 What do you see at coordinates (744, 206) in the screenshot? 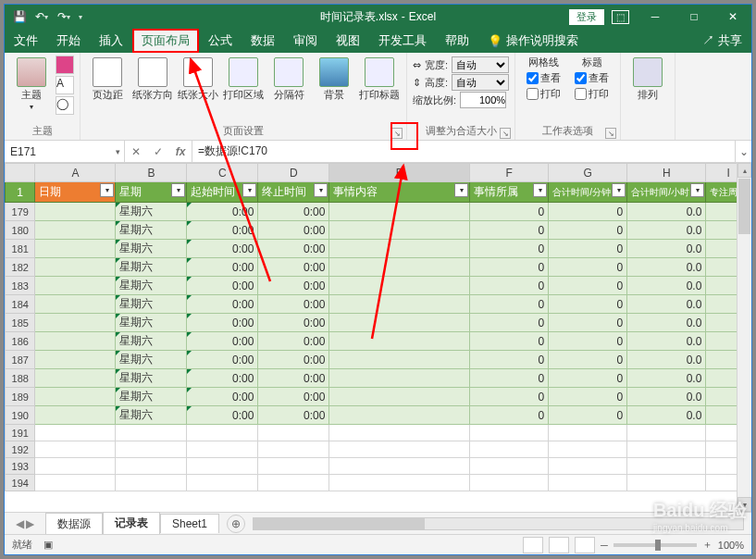
I see `scroll-thumb` at bounding box center [744, 206].